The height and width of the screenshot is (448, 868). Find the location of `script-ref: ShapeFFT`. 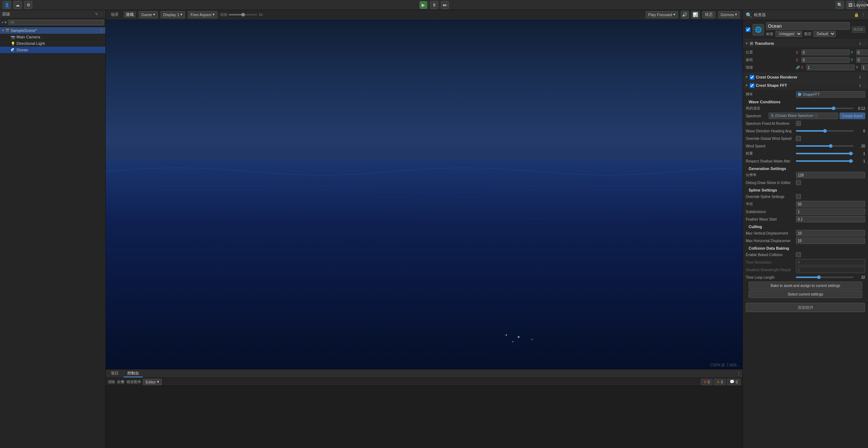

script-ref: ShapeFFT is located at coordinates (830, 94).